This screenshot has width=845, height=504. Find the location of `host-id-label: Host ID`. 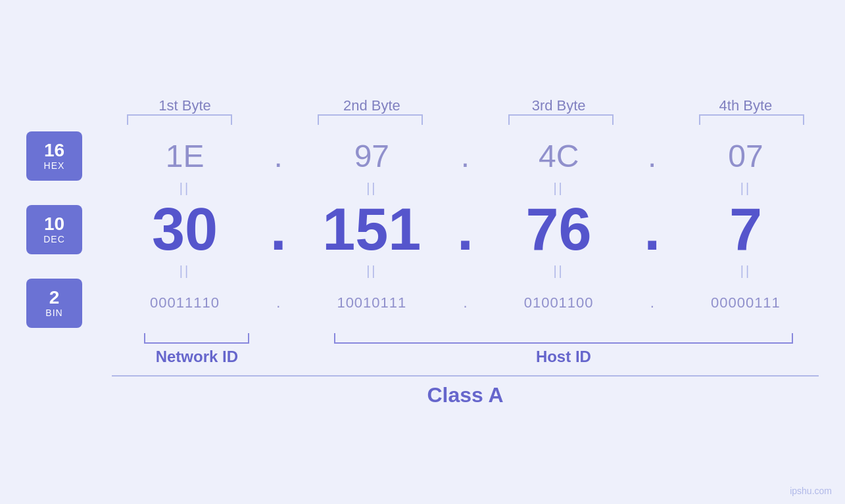

host-id-label: Host ID is located at coordinates (564, 357).